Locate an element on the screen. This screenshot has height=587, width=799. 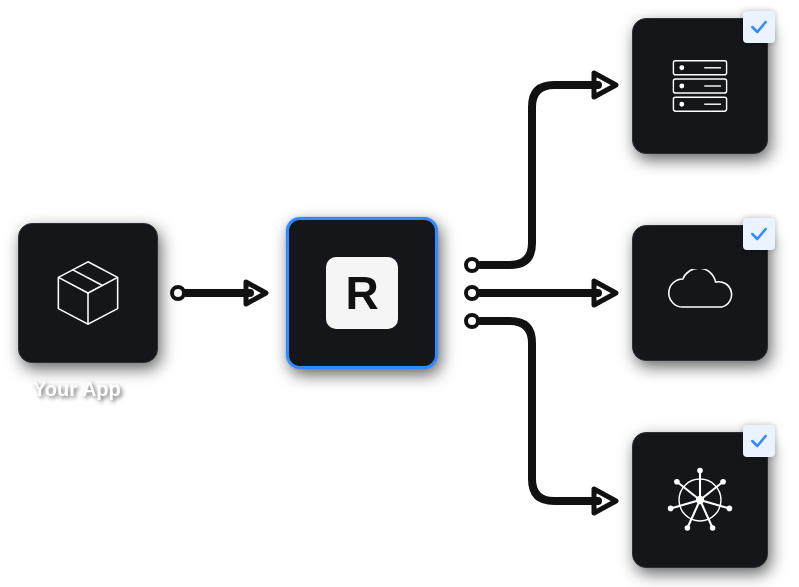
node-your-app-label: Your App is located at coordinates (77, 390).